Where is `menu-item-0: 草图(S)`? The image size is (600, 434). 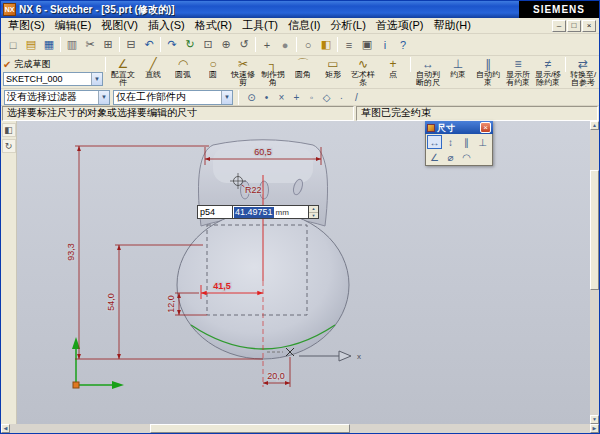
menu-item-0: 草图(S) is located at coordinates (26, 26).